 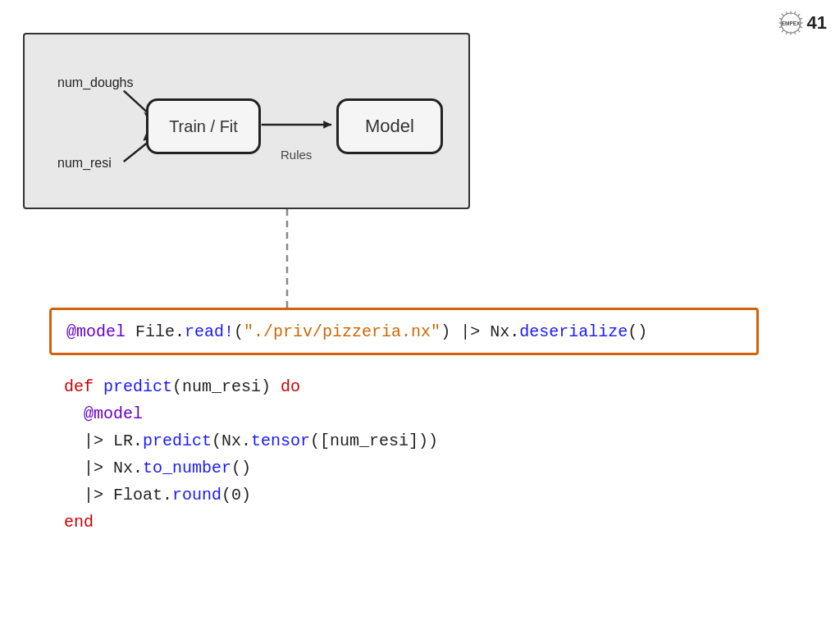 I want to click on logo-area: EMPEX 41, so click(x=802, y=23).